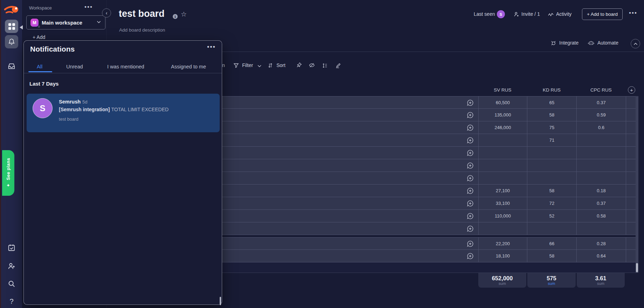  What do you see at coordinates (551, 102) in the screenshot?
I see `cell-kd: 65` at bounding box center [551, 102].